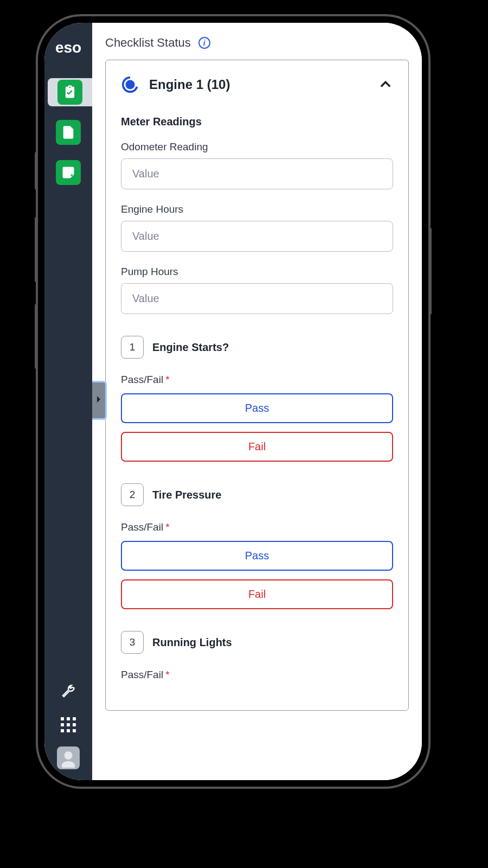  Describe the element at coordinates (257, 41) in the screenshot. I see `page-header: Checklist Status i` at that location.